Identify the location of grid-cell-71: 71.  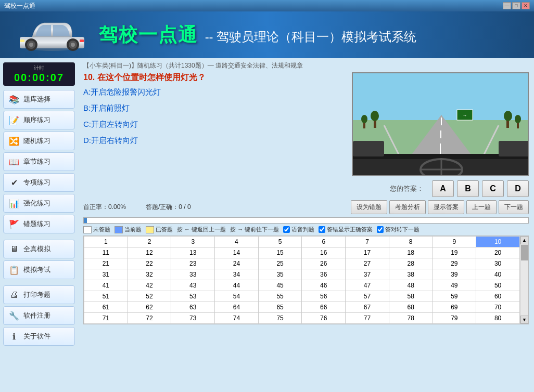
(106, 318).